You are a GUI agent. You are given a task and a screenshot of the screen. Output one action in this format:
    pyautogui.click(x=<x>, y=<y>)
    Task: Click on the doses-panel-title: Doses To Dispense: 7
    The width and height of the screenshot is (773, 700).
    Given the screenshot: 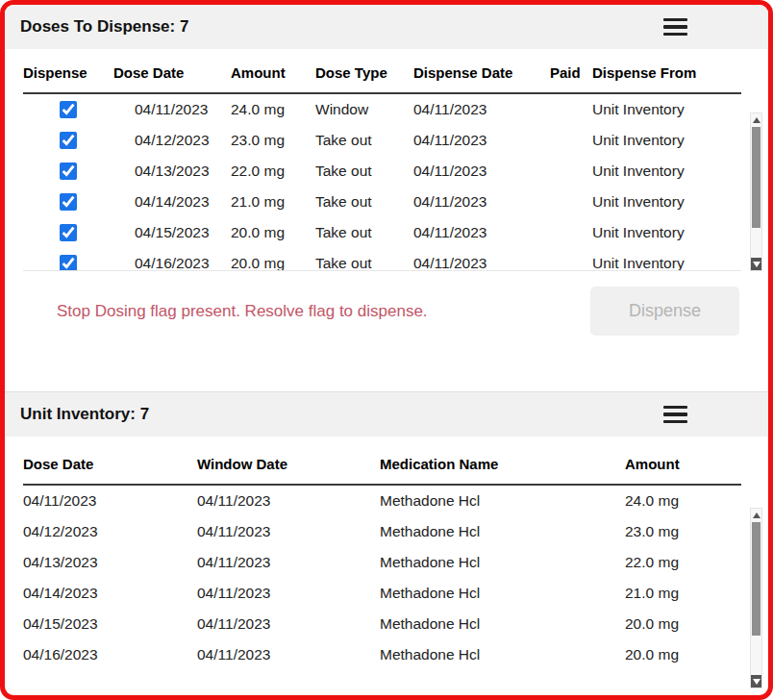 What is the action you would take?
    pyautogui.click(x=104, y=27)
    